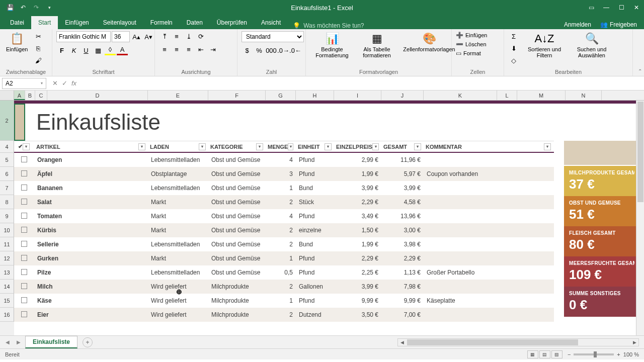 This screenshot has width=644, height=362. I want to click on cell-artikel: Tomaten, so click(91, 216).